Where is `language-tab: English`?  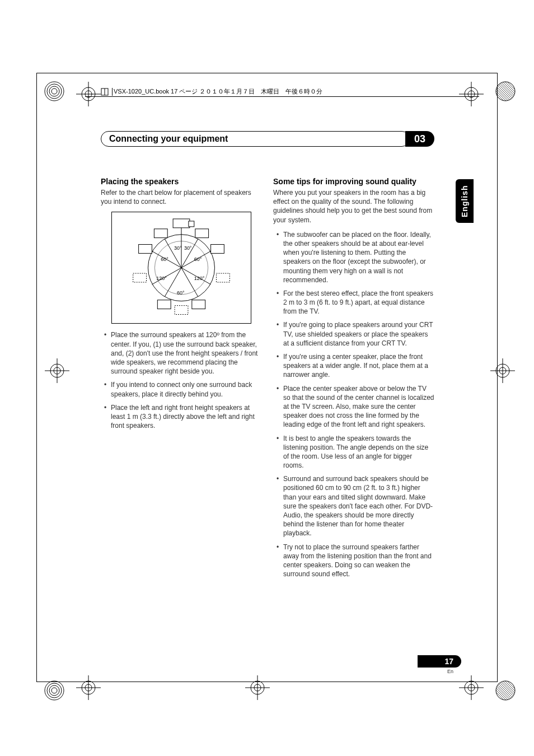 language-tab: English is located at coordinates (465, 201).